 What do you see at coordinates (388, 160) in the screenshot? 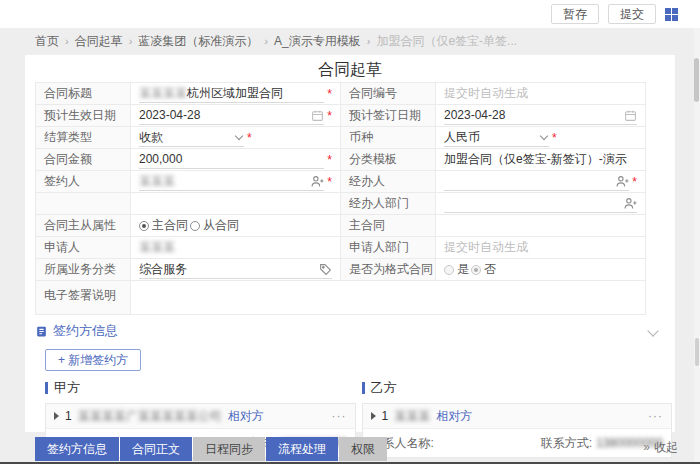
I see `label-category-template: 分类模板` at bounding box center [388, 160].